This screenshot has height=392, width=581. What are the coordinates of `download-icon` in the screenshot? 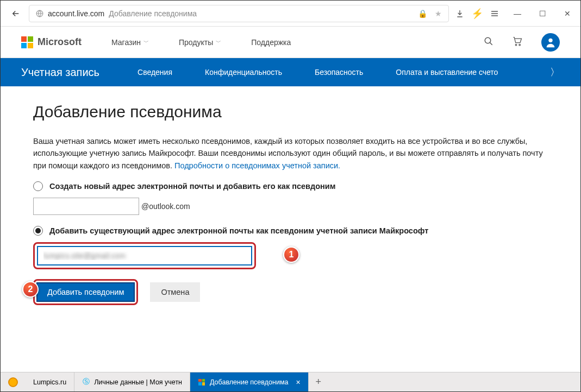 It's located at (460, 14).